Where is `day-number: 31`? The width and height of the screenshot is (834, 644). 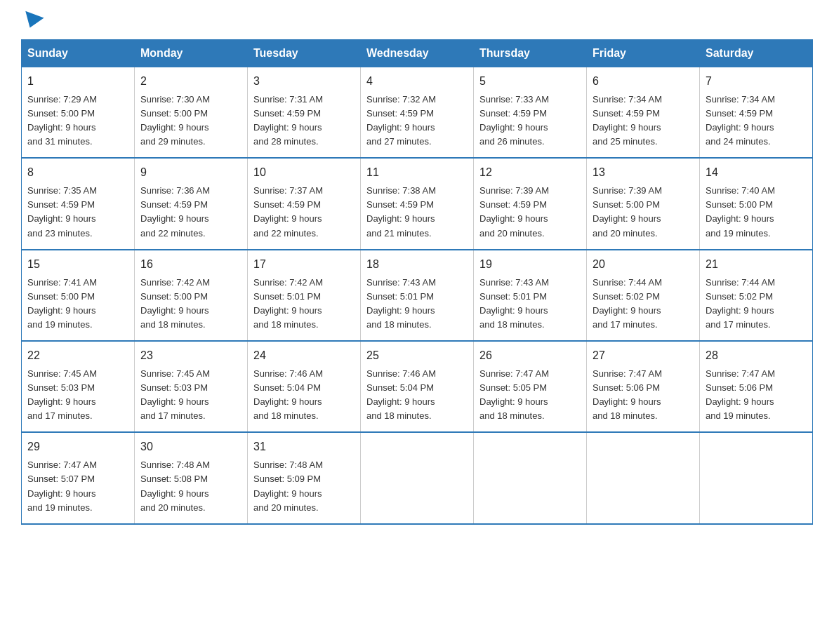 day-number: 31 is located at coordinates (304, 448).